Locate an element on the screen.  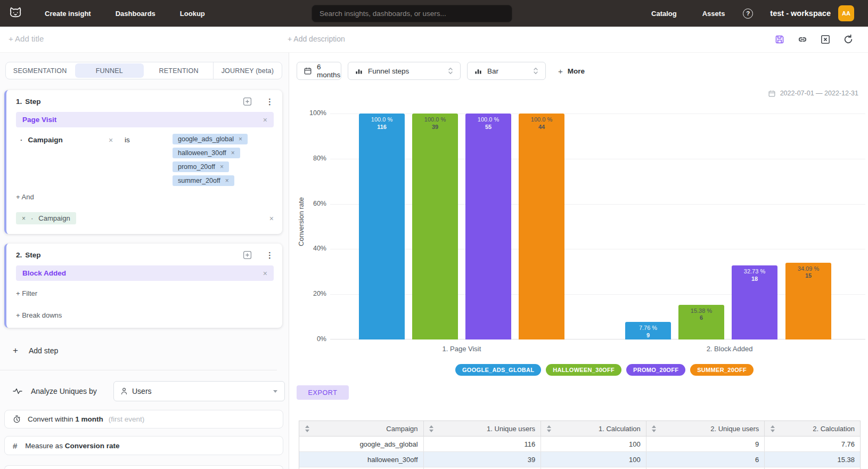
funnel-bar: 100.0 % 116 is located at coordinates (382, 227).